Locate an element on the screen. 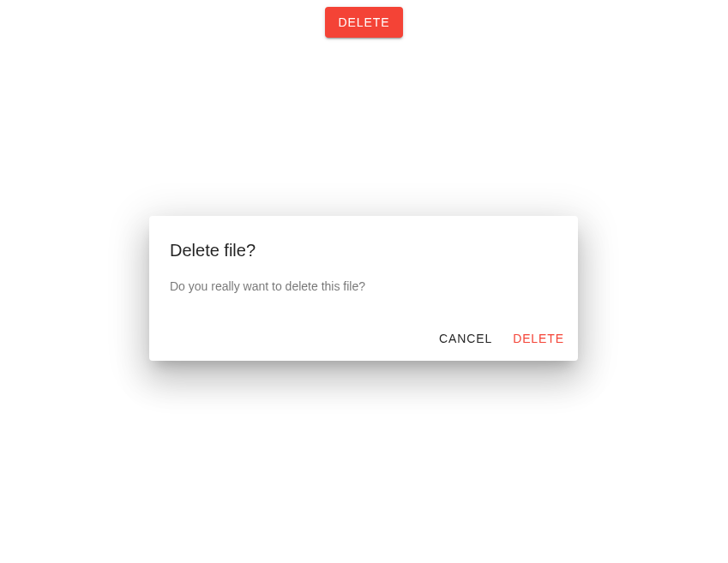 This screenshot has width=728, height=563. dialog-actions: Cancel Delete is located at coordinates (364, 338).